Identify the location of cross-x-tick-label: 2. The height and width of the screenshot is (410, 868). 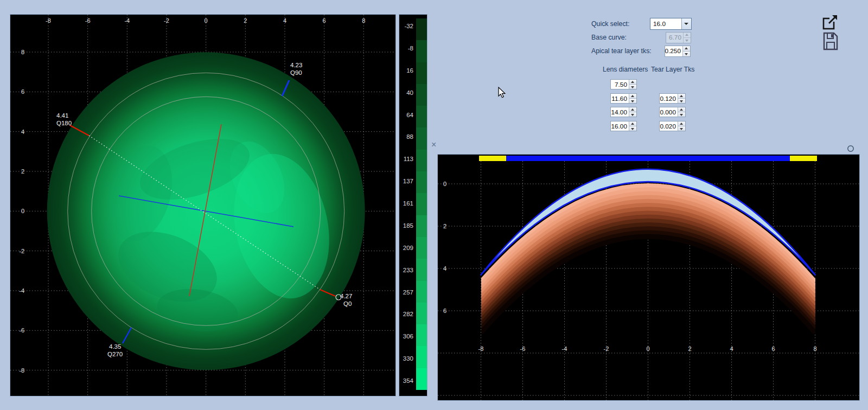
(690, 349).